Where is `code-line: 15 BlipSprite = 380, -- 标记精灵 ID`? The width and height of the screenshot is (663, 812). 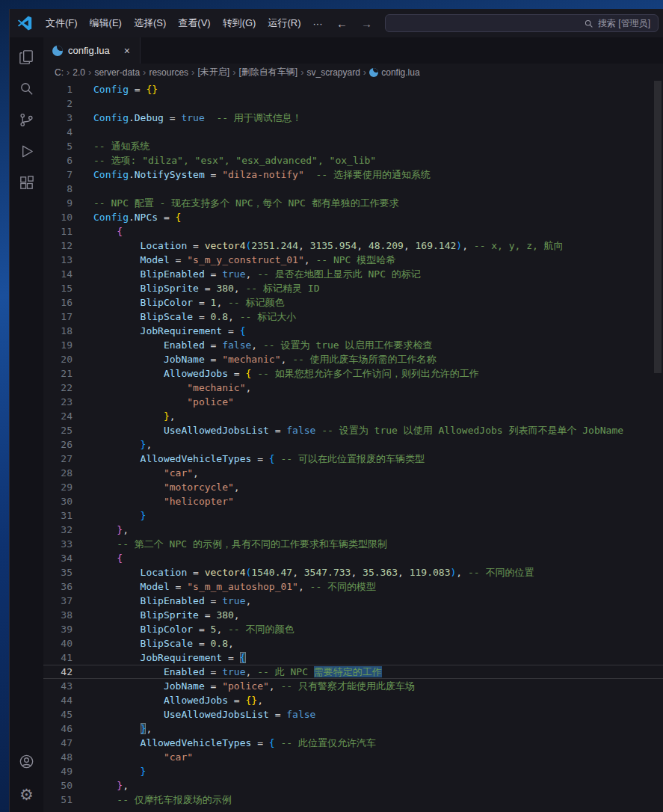
code-line: 15 BlipSprite = 380, -- 标记精灵 ID is located at coordinates (353, 289).